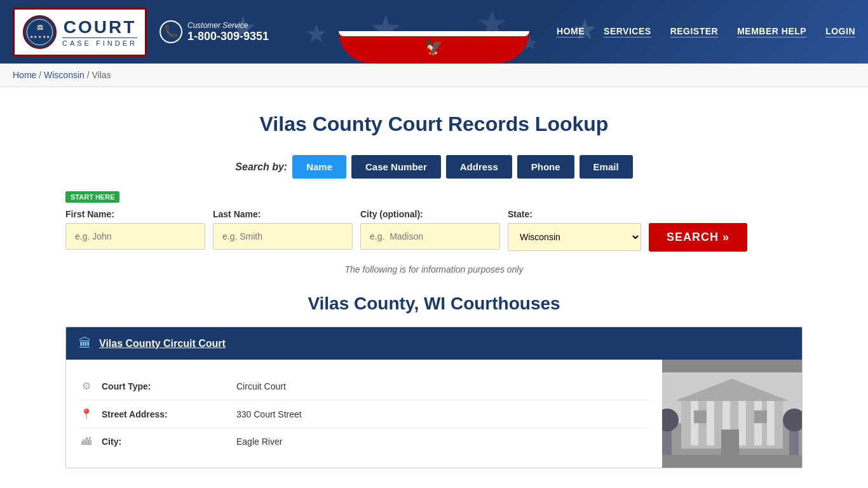  What do you see at coordinates (102, 75) in the screenshot?
I see `breadcrumb-county: Vilas` at bounding box center [102, 75].